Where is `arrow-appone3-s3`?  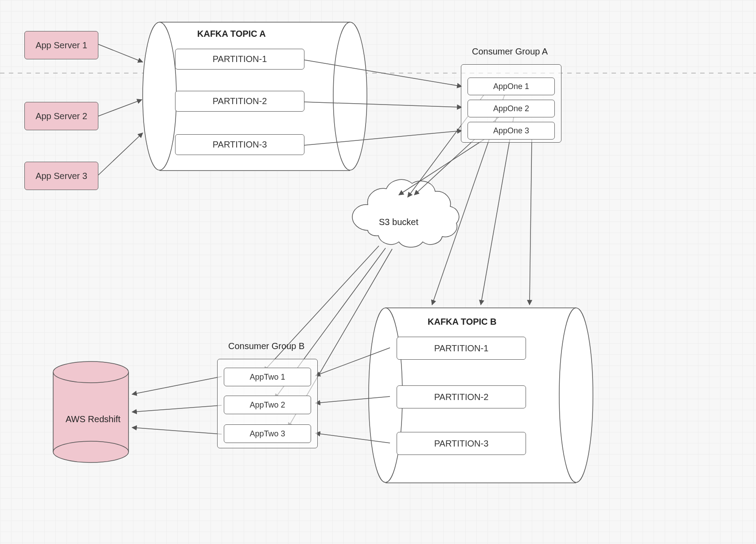 arrow-appone3-s3 is located at coordinates (442, 167).